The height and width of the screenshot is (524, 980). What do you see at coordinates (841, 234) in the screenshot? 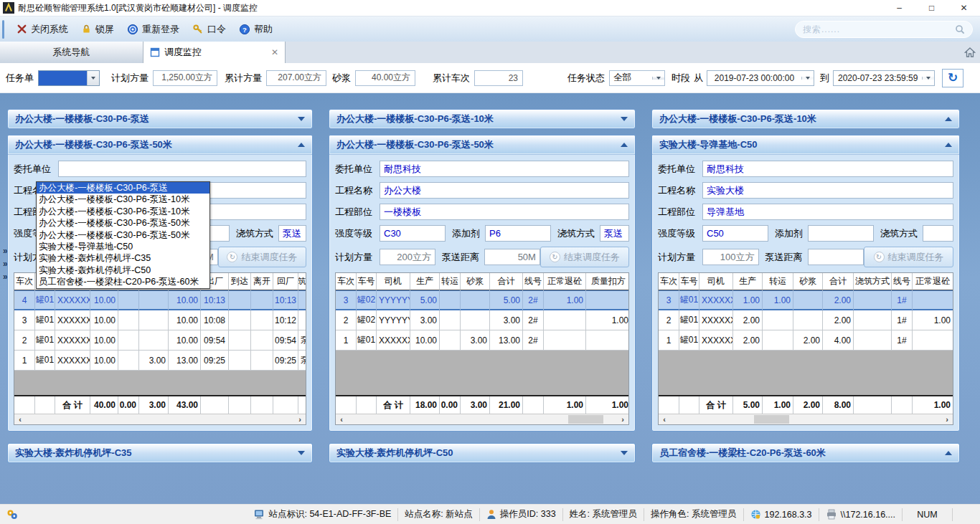
I see `additive-field` at bounding box center [841, 234].